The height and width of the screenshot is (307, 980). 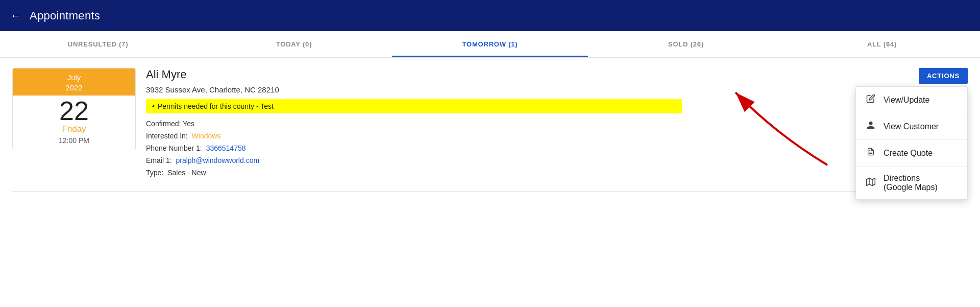 I want to click on tab-unresulted: UNRESULTED (7), so click(x=98, y=44).